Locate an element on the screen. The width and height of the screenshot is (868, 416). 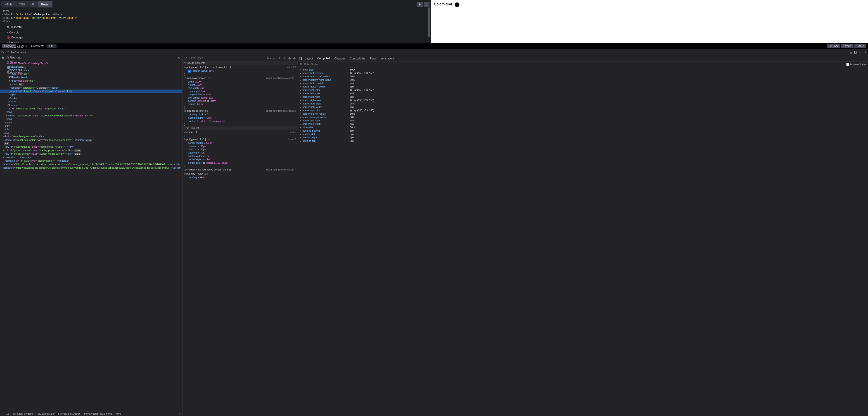
computed-row: ▸padding-top3px is located at coordinates (583, 141).